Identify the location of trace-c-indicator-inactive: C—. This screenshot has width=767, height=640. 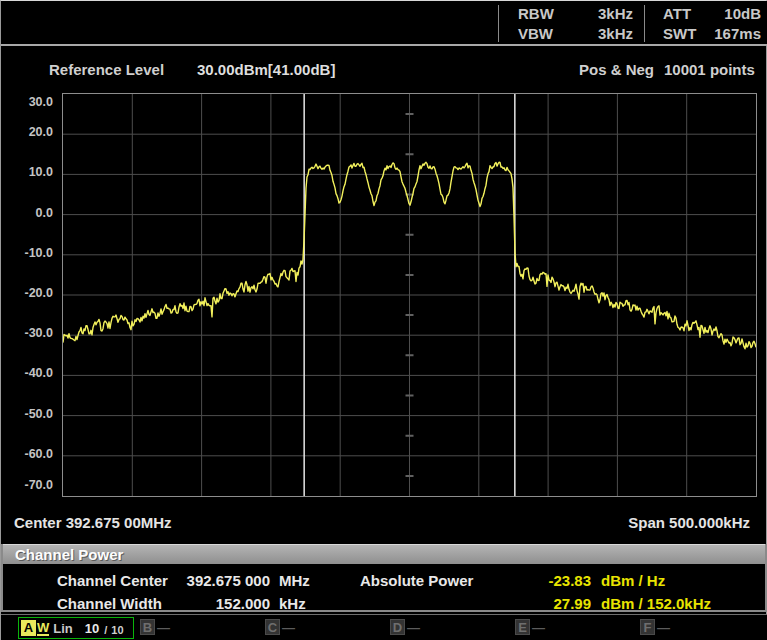
(280, 627).